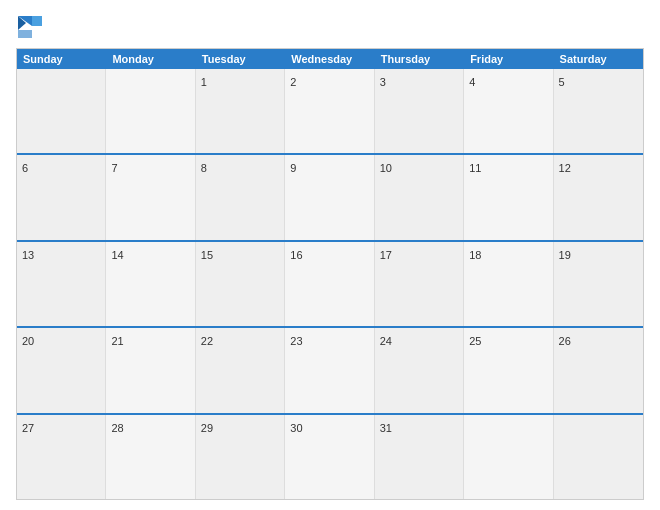 Image resolution: width=660 pixels, height=510 pixels. Describe the element at coordinates (598, 111) in the screenshot. I see `day-cell: 5` at that location.